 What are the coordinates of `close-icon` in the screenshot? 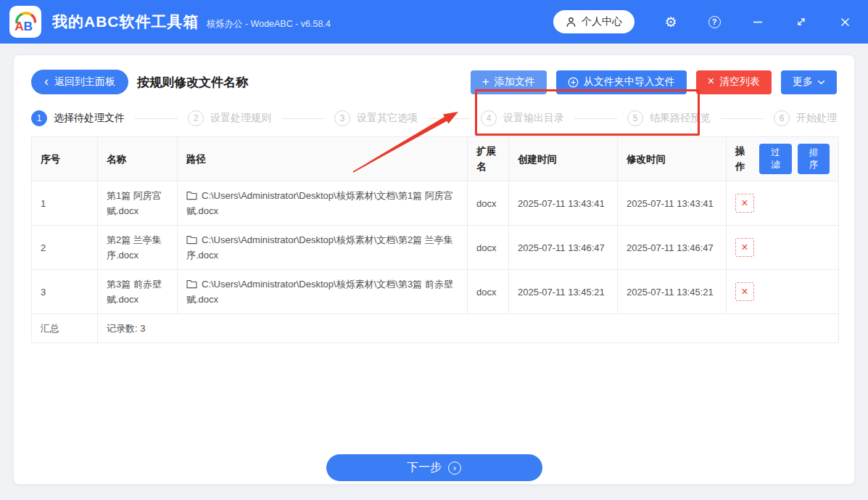 It's located at (846, 22).